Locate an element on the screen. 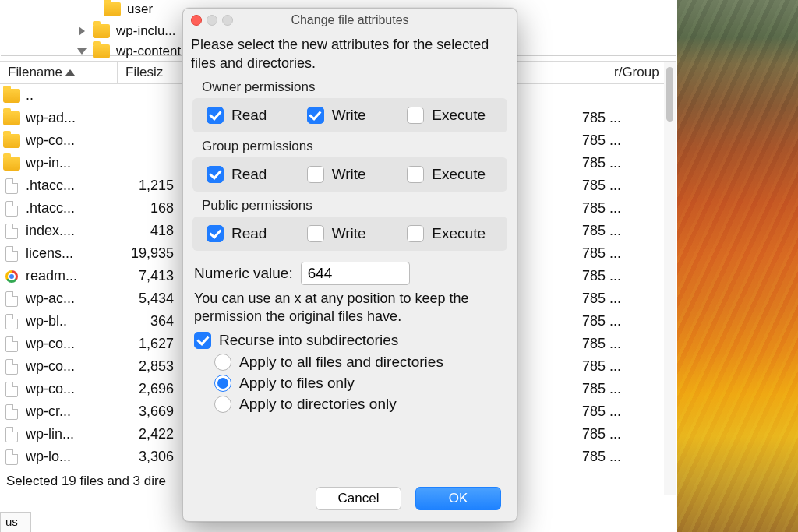 The height and width of the screenshot is (532, 798). group-execute: Execute is located at coordinates (457, 174).